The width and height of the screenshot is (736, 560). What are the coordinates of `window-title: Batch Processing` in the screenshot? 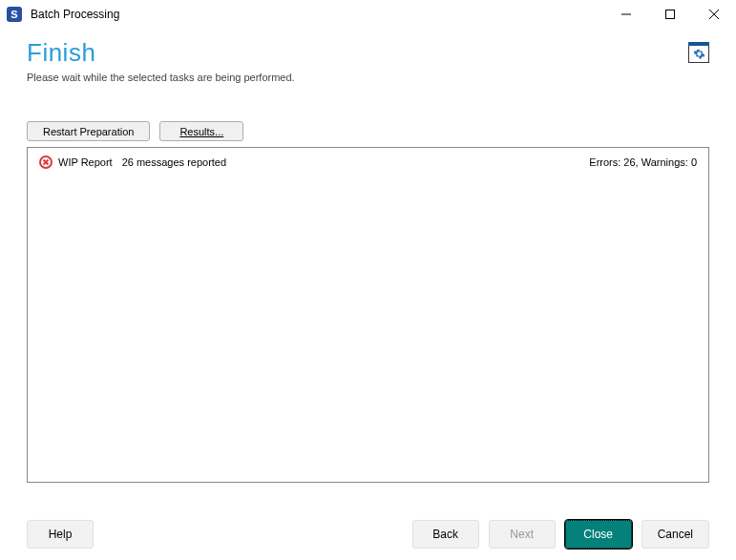 It's located at (317, 14).